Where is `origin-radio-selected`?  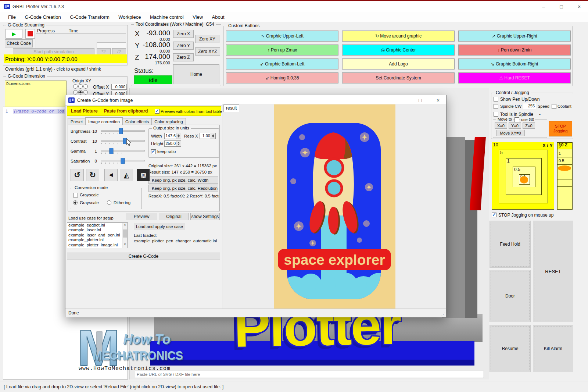 origin-radio-selected is located at coordinates (80, 92).